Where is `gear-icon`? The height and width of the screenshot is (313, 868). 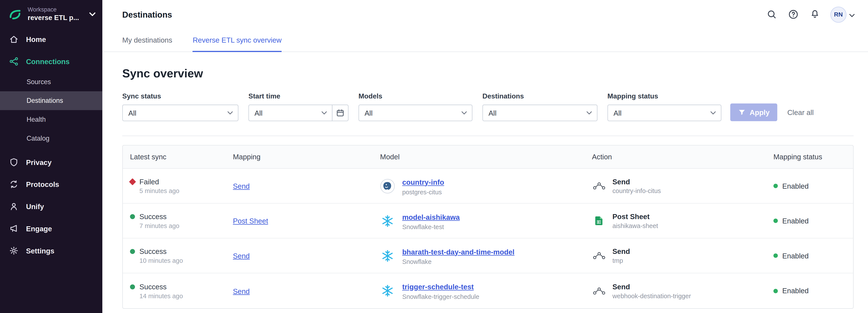 gear-icon is located at coordinates (14, 251).